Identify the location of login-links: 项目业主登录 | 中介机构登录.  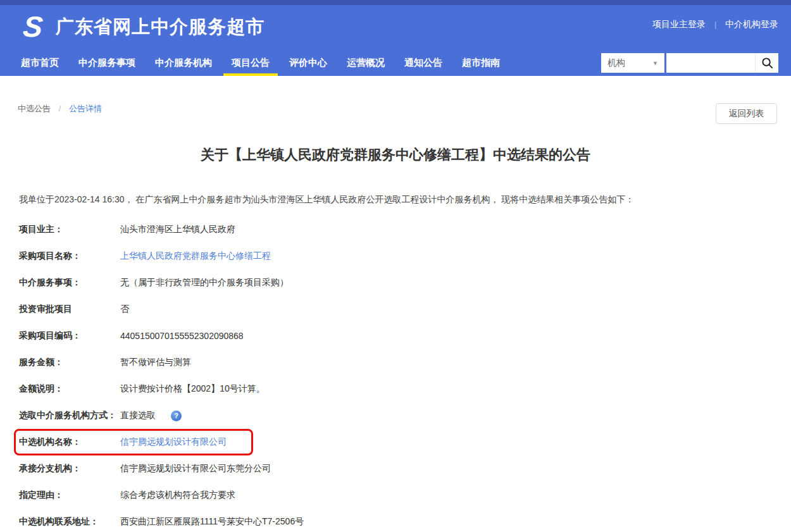
(715, 25).